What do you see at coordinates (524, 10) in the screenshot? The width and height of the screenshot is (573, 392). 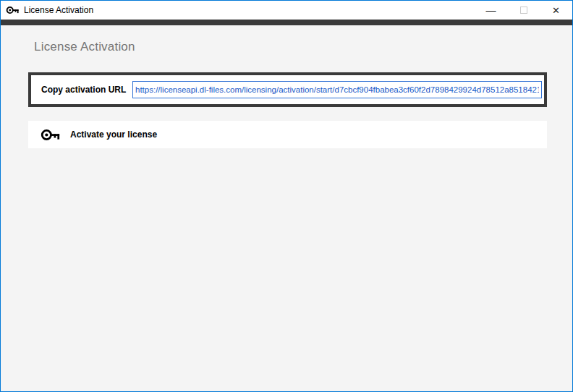 I see `maximize-icon` at bounding box center [524, 10].